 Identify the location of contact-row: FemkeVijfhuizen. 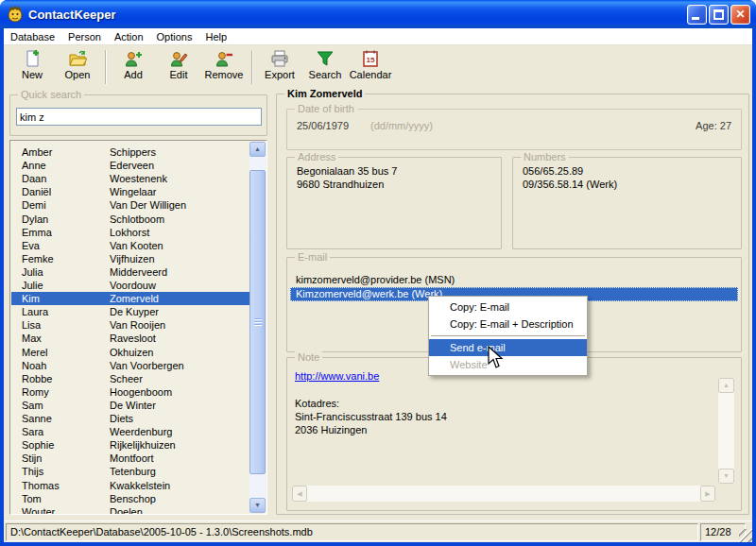
(130, 259).